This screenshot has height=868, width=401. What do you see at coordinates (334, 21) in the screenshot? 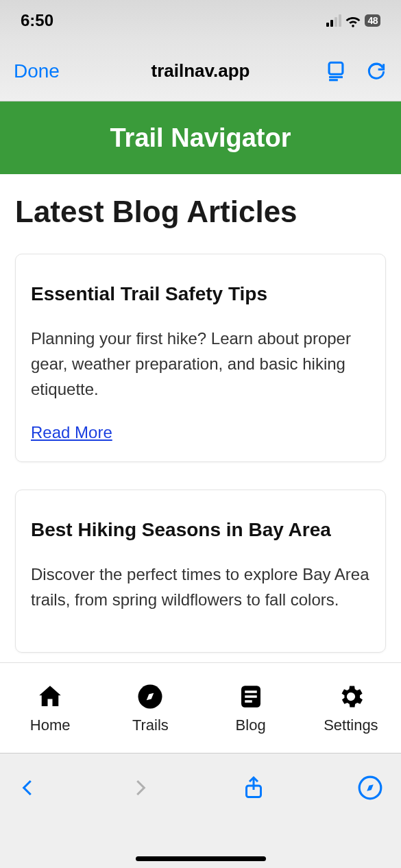
I see `cellular-signal-icon` at bounding box center [334, 21].